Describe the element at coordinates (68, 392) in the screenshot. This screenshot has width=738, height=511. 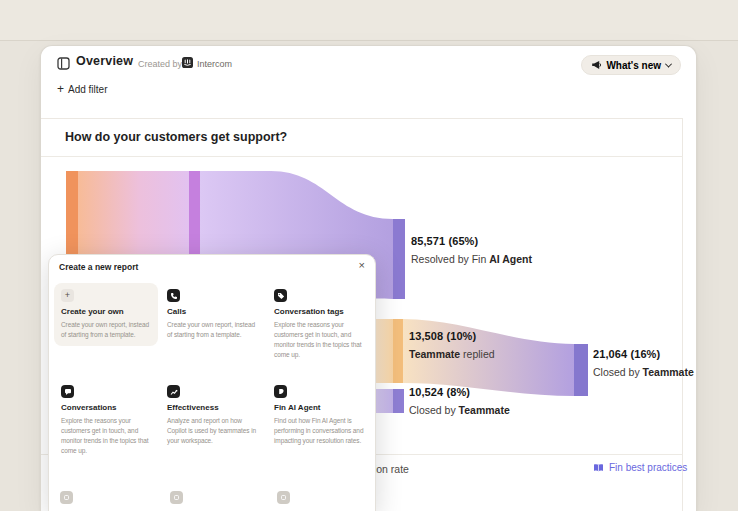
I see `chat-bubble-icon` at that location.